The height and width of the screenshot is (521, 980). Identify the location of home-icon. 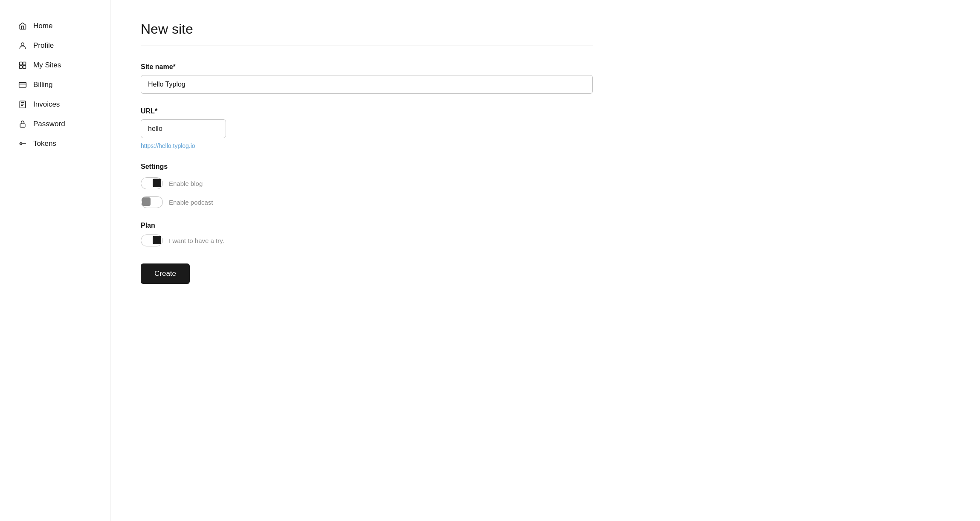
(23, 26).